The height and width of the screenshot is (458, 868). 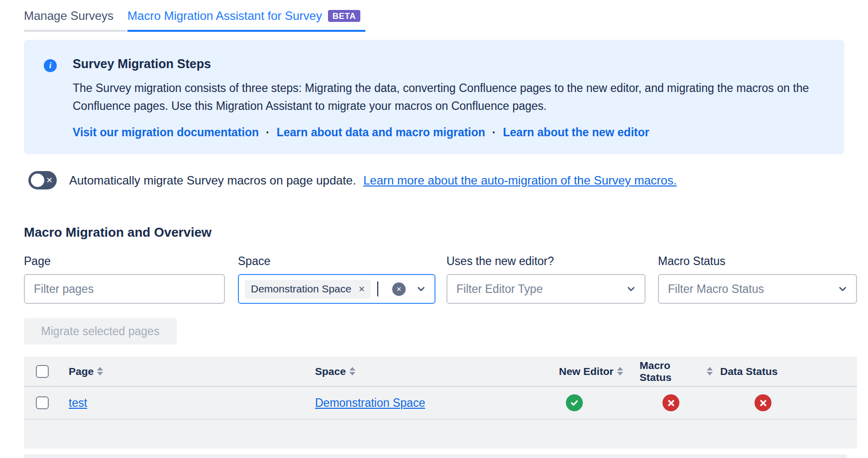 I want to click on header-page: Page, so click(x=184, y=371).